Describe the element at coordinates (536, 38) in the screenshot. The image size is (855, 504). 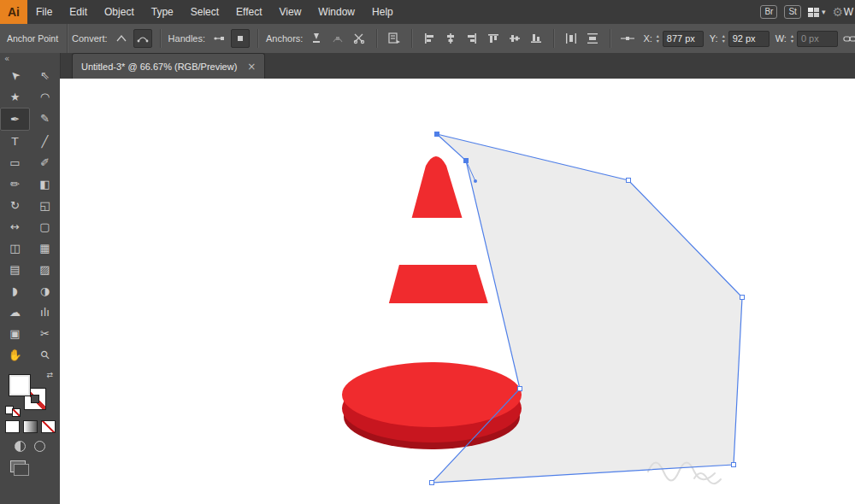
I see `align-bottom-button` at that location.